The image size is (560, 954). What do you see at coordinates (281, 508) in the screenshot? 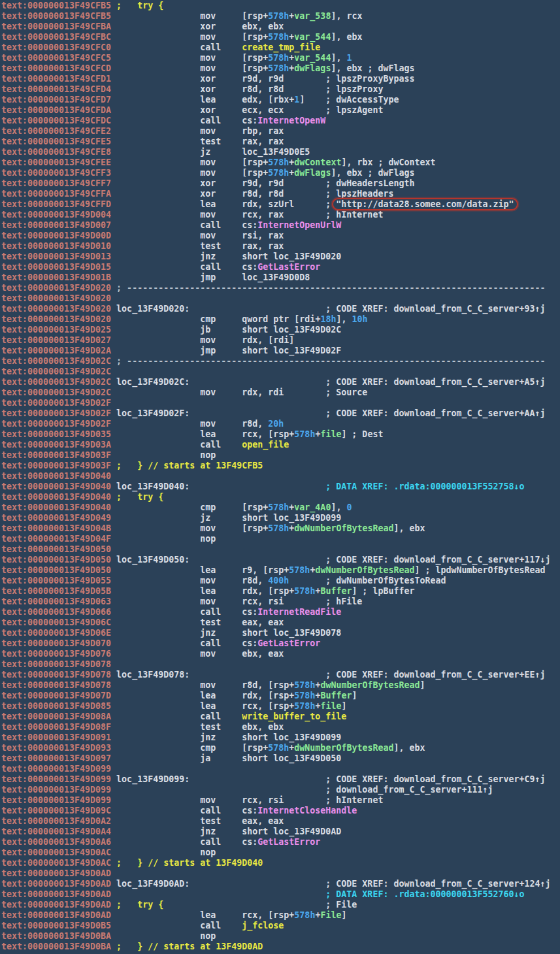
I see `disasm-line: text:000000013F49D040cmp[rsp+578h+var_4A…` at bounding box center [281, 508].